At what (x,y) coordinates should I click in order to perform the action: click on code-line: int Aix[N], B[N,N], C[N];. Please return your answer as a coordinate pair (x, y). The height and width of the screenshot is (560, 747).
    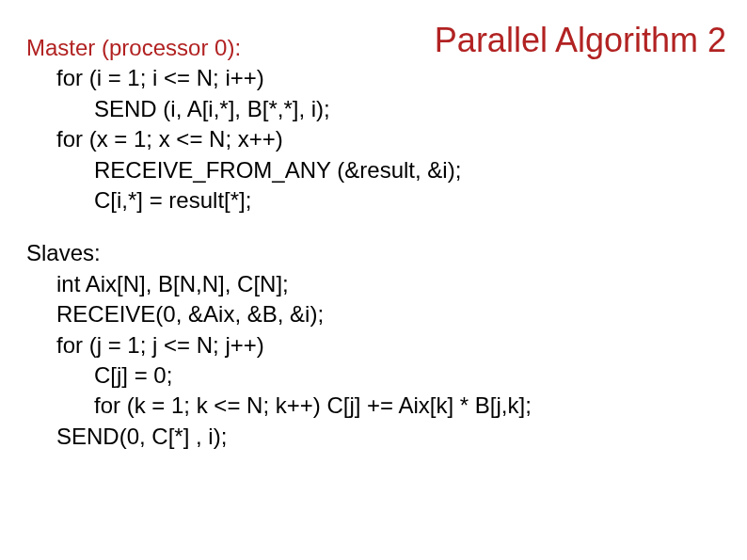
    Looking at the image, I should click on (375, 284).